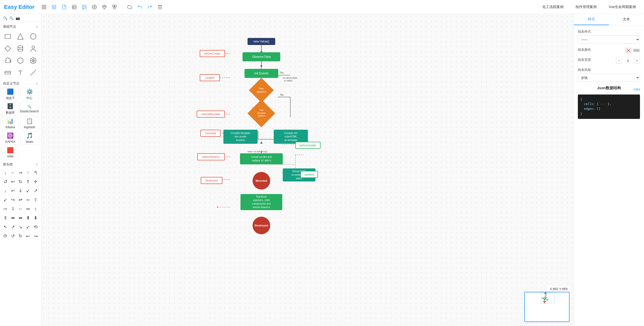  What do you see at coordinates (33, 36) in the screenshot?
I see `shape-circle` at bounding box center [33, 36].